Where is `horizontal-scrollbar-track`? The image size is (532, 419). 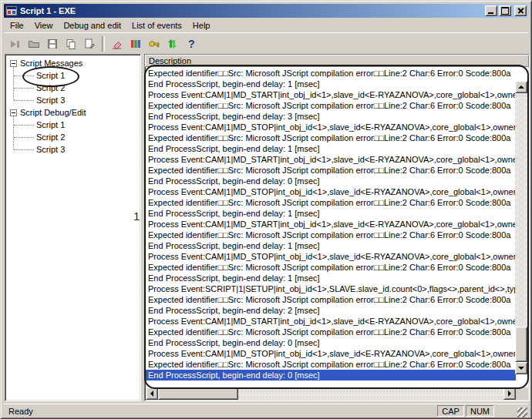 horizontal-scrollbar-track is located at coordinates (331, 394).